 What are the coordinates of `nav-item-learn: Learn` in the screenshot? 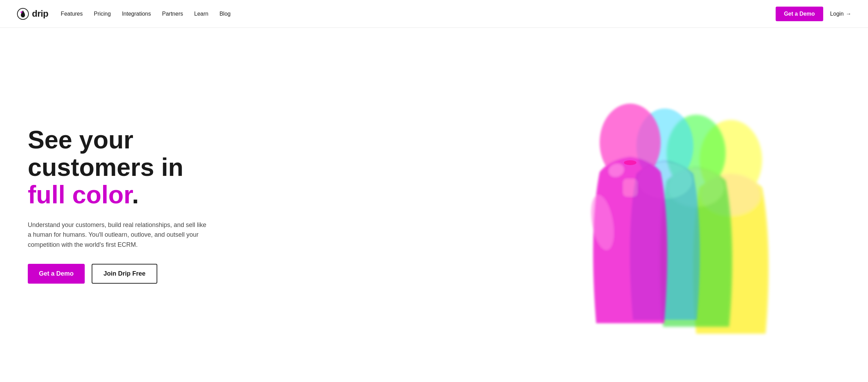 It's located at (201, 14).